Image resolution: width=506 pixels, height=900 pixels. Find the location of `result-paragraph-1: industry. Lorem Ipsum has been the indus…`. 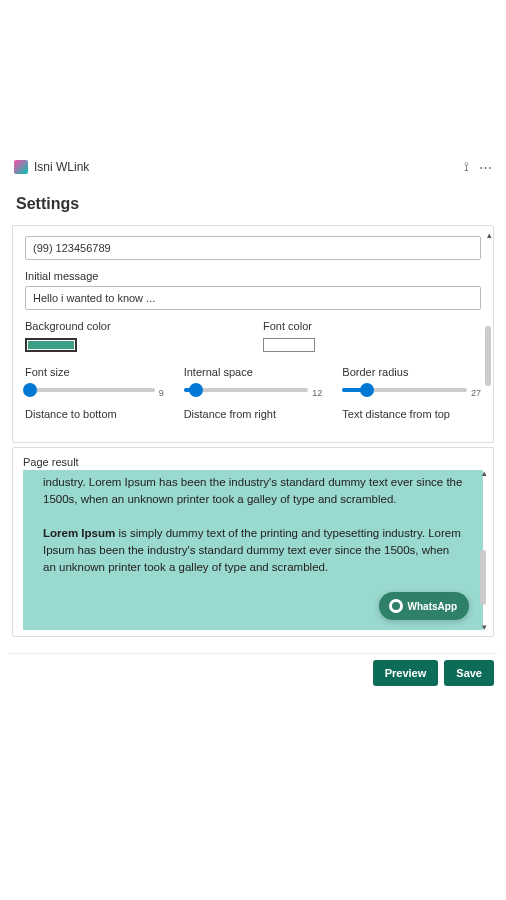

result-paragraph-1: industry. Lorem Ipsum has been the indus… is located at coordinates (253, 492).